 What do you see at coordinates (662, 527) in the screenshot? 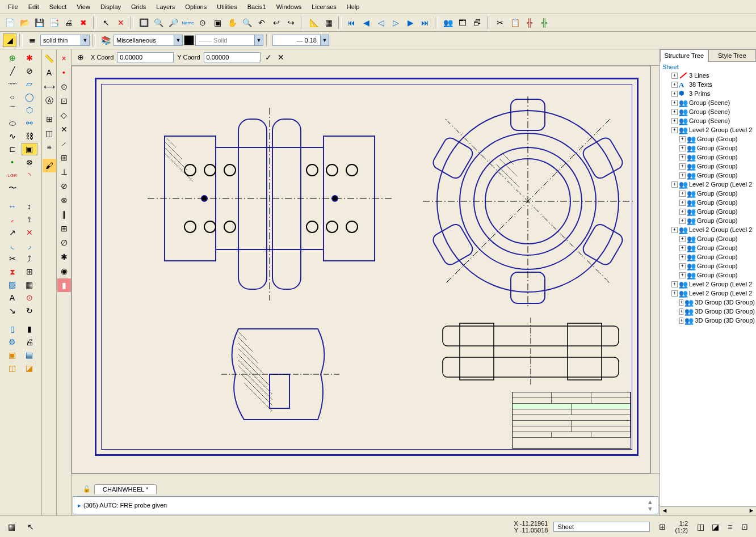
I see `status-tree-icon: ⊞` at bounding box center [662, 527].